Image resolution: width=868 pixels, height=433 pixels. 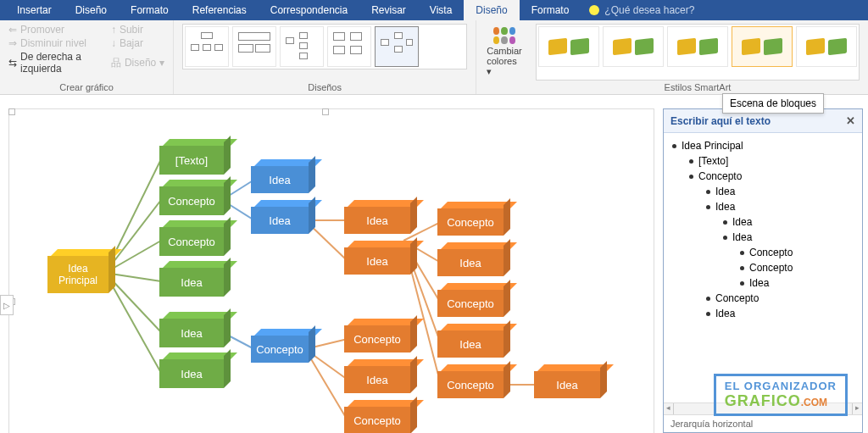 What do you see at coordinates (698, 86) in the screenshot?
I see `styles-label: Estilos SmartArt` at bounding box center [698, 86].